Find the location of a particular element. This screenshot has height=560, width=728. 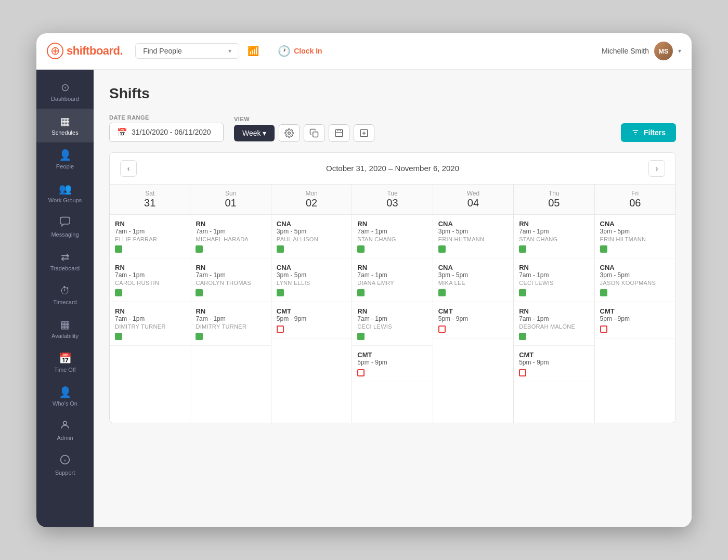

add-view-button is located at coordinates (364, 133).